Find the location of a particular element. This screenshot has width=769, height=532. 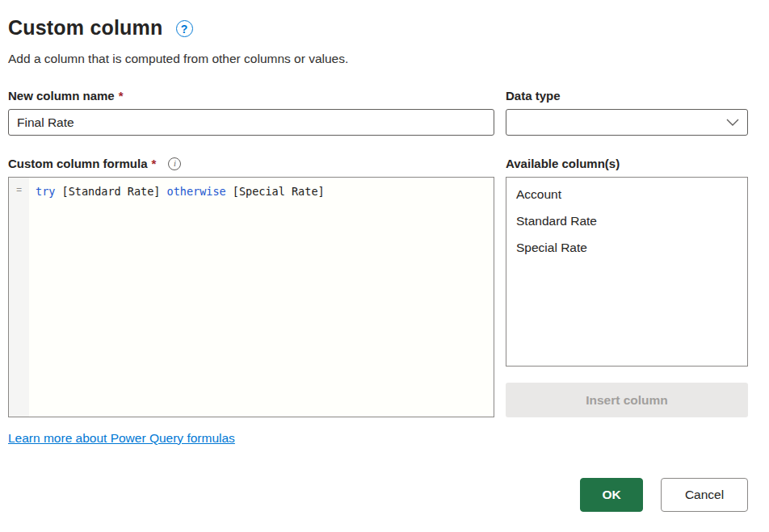

help-icon: ? is located at coordinates (184, 29).